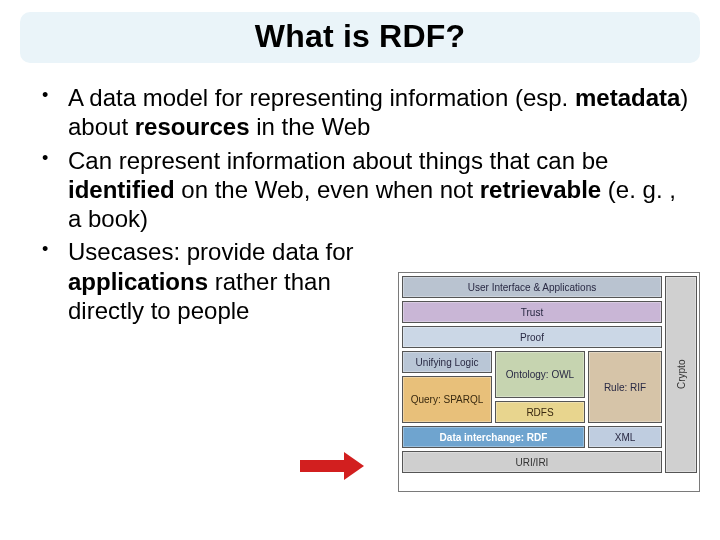 The image size is (720, 540). I want to click on layer-proof: Proof, so click(532, 337).